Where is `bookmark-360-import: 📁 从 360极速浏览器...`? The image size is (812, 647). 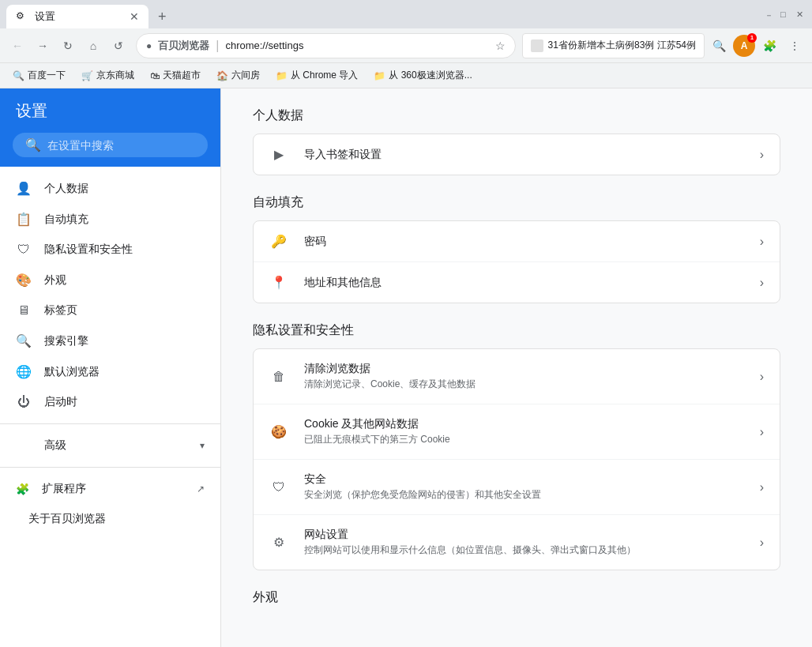 bookmark-360-import: 📁 从 360极速浏览器... is located at coordinates (423, 76).